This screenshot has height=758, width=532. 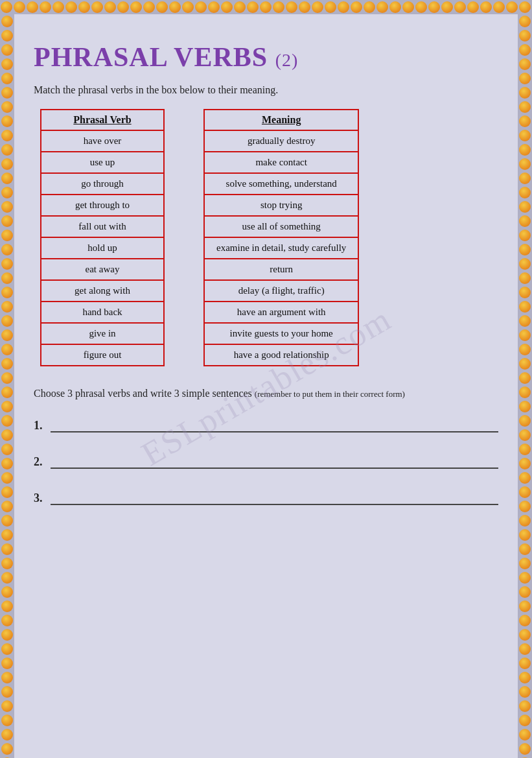 What do you see at coordinates (102, 205) in the screenshot?
I see `pv-cell-3: get through to` at bounding box center [102, 205].